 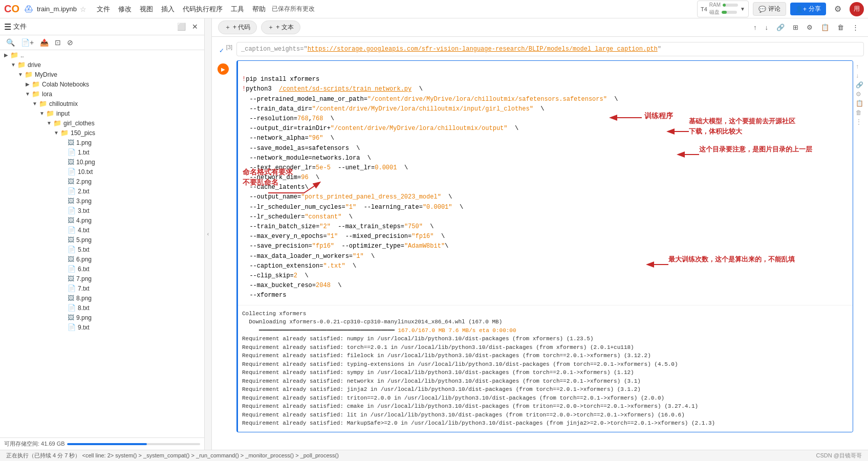 What do you see at coordinates (223, 69) in the screenshot?
I see `run-button: ▶` at bounding box center [223, 69].